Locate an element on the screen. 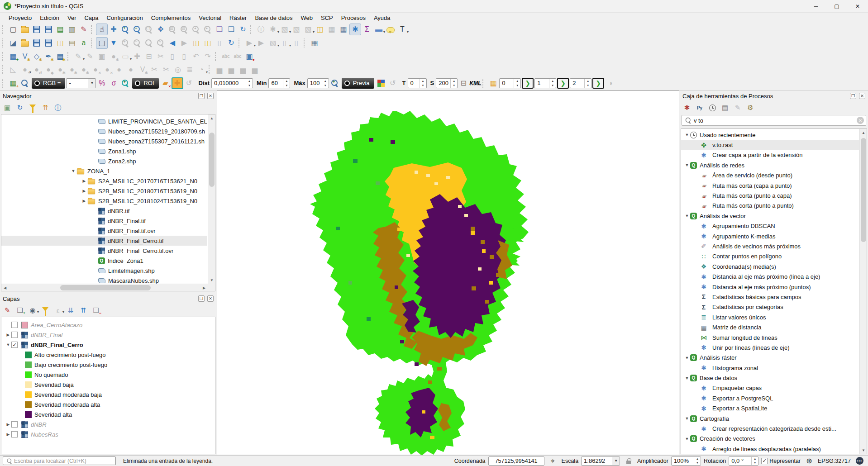 The width and height of the screenshot is (868, 466). toolbox-search-input: v to is located at coordinates (775, 120).